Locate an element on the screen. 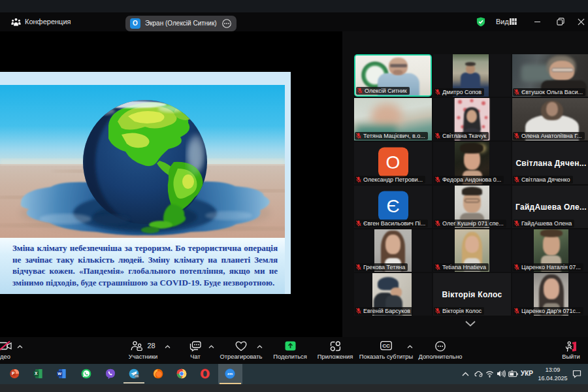 The width and height of the screenshot is (588, 392). svg-text: zm is located at coordinates (230, 374).